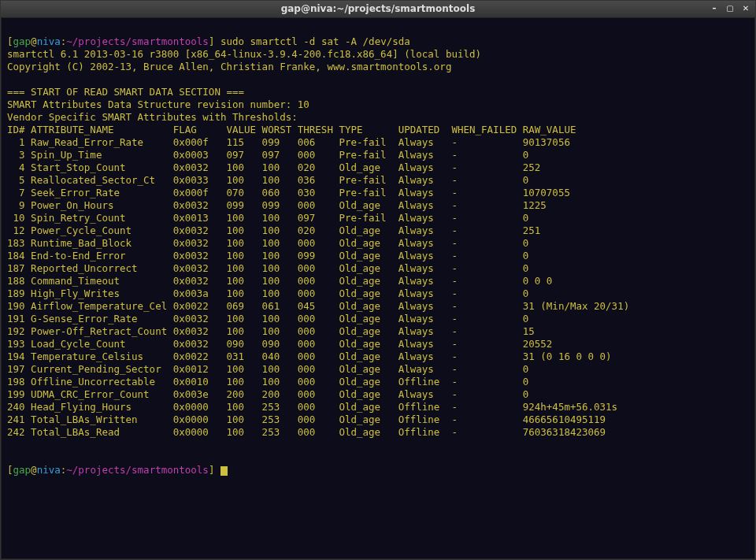 The height and width of the screenshot is (560, 756). Describe the element at coordinates (378, 369) in the screenshot. I see `table-row: 197 Current_Pending_Sector 0x0012 100 10…` at that location.